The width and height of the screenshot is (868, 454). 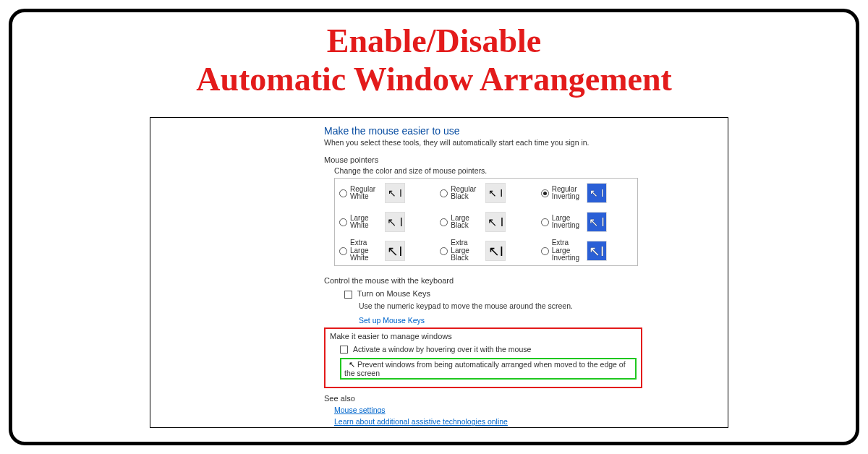 What do you see at coordinates (587, 193) in the screenshot?
I see `radio-regular-inverting: Regular Inverting ↖ I` at bounding box center [587, 193].